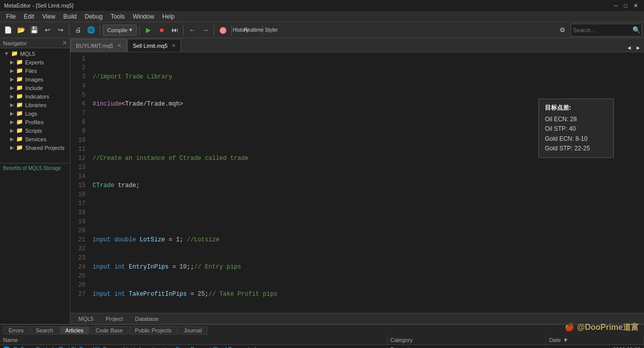  What do you see at coordinates (562, 30) in the screenshot?
I see `toolbar-settings-button: ⚙` at bounding box center [562, 30].